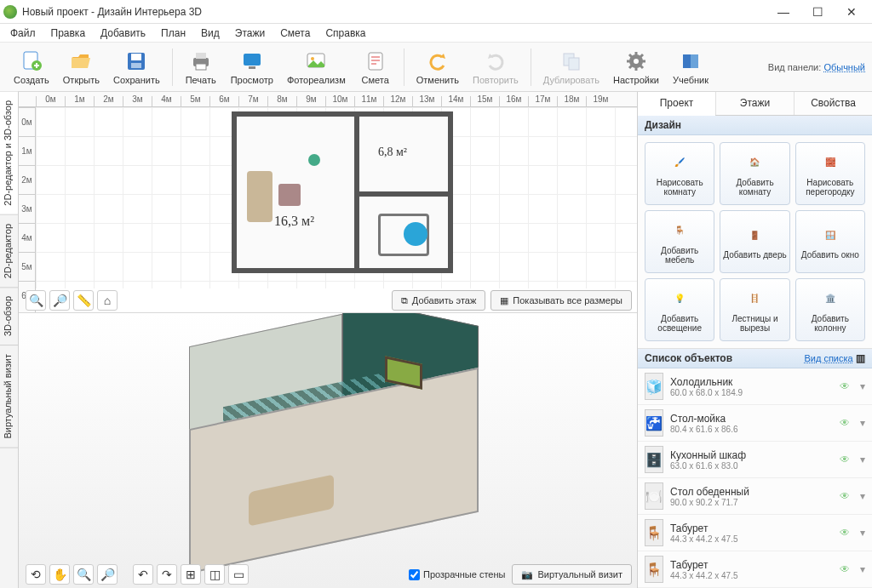  Describe the element at coordinates (136, 67) in the screenshot. I see `save-button: Сохранить` at that location.